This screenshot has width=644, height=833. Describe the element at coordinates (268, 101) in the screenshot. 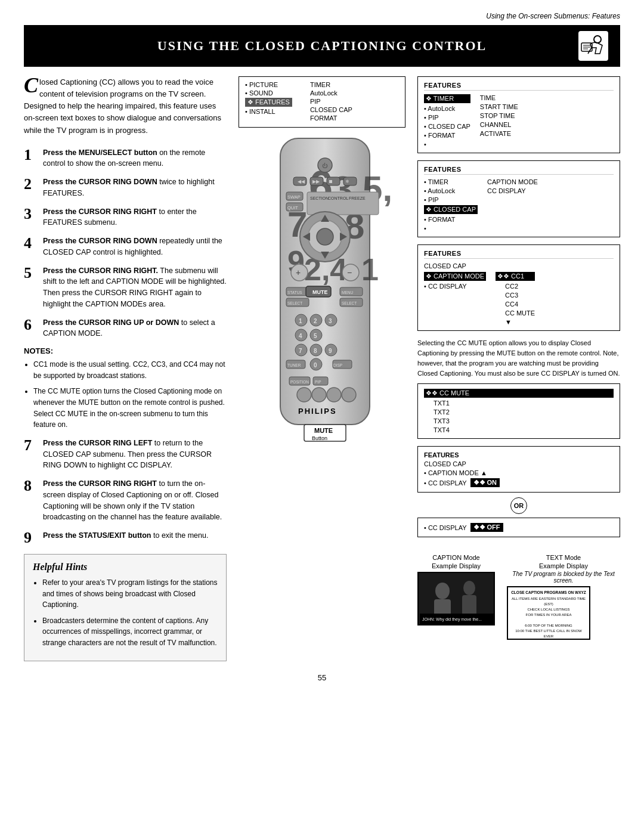

I see `menu-col-left: • PICTURE • SOUND ❖ FEATURES • INSTALL` at that location.